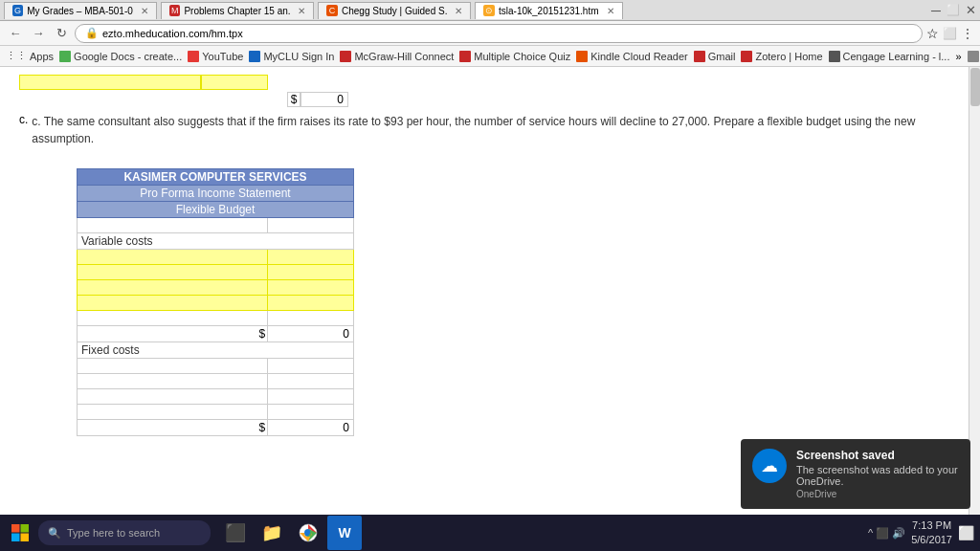 This screenshot has width=980, height=551. I want to click on minimize-btn: ─, so click(936, 11).